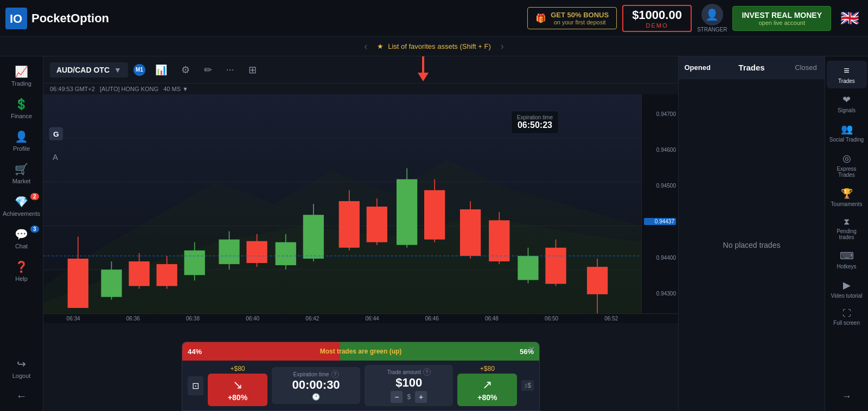 This screenshot has width=868, height=411. What do you see at coordinates (139, 70) in the screenshot?
I see `timeframe-badge: M1` at bounding box center [139, 70].